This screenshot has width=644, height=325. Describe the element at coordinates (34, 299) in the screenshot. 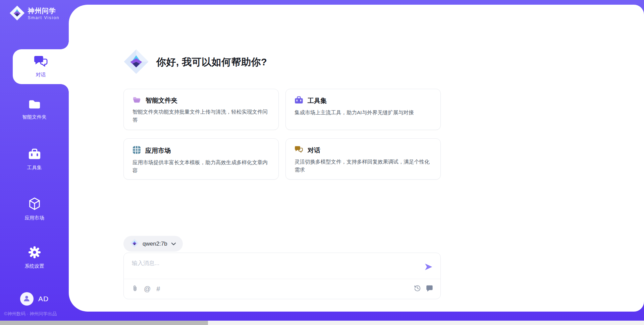

I see `user-profile: AD` at that location.